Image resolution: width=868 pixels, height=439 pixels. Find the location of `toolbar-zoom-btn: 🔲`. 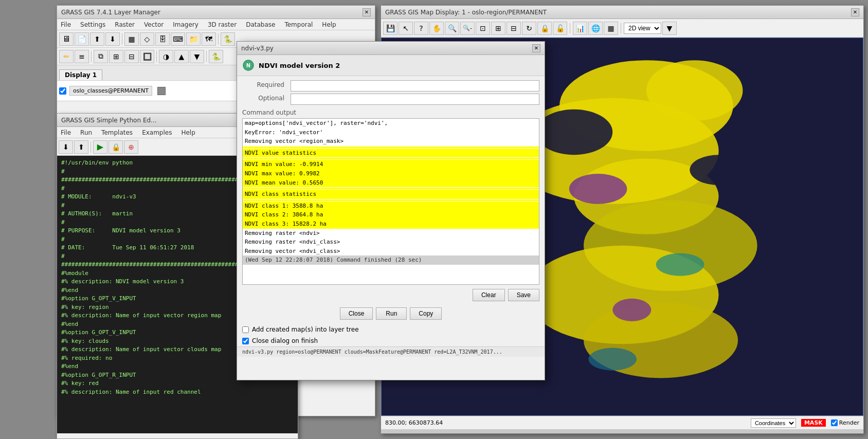

toolbar-zoom-btn: 🔲 is located at coordinates (147, 57).